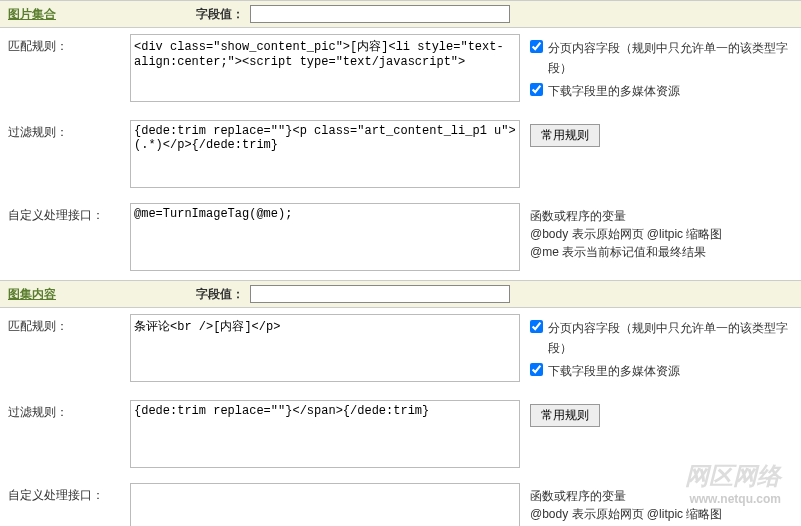  What do you see at coordinates (400, 294) in the screenshot?
I see `section-header-gallery: 图集内容 字段值：` at bounding box center [400, 294].